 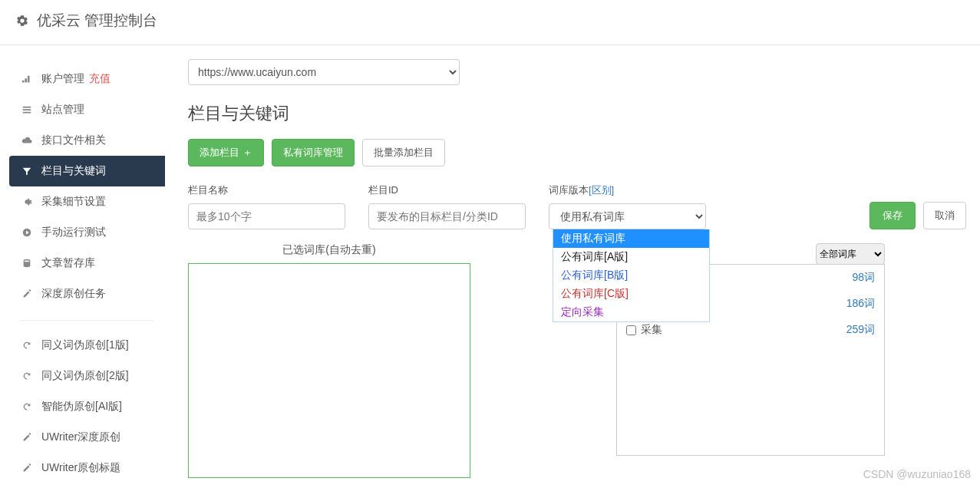 I want to click on column-id-label: 栏目ID, so click(x=447, y=190).